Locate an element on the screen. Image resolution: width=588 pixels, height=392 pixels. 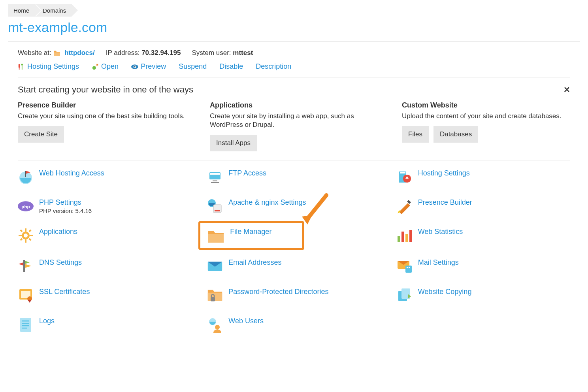
tile-website-copying: Website Copying is located at coordinates (484, 296).